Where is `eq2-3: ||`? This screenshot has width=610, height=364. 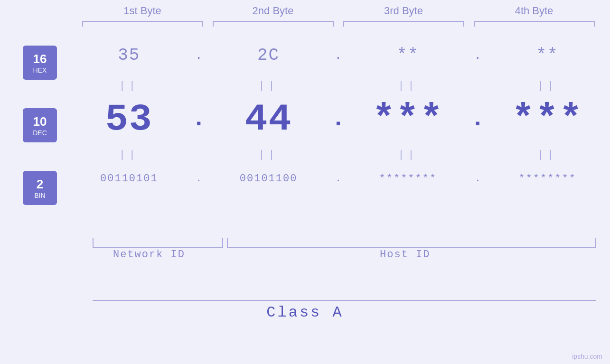
eq2-3: || is located at coordinates (408, 155).